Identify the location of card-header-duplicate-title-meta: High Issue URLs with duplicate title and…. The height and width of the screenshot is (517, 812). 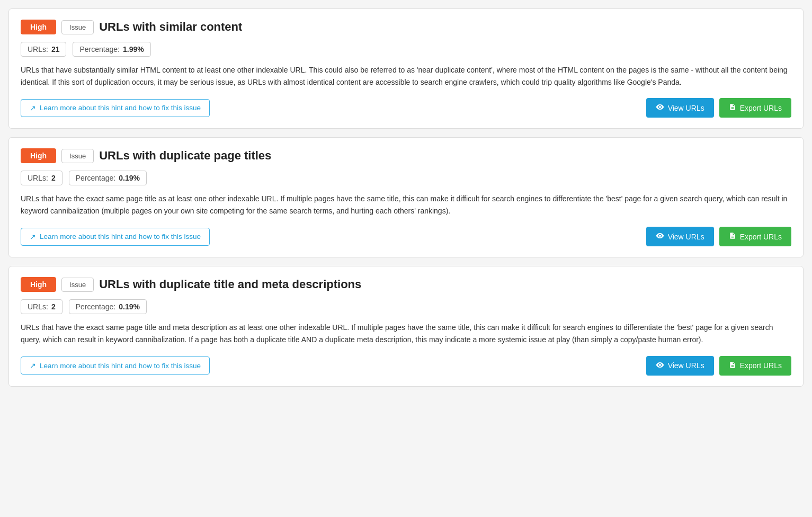
(406, 284).